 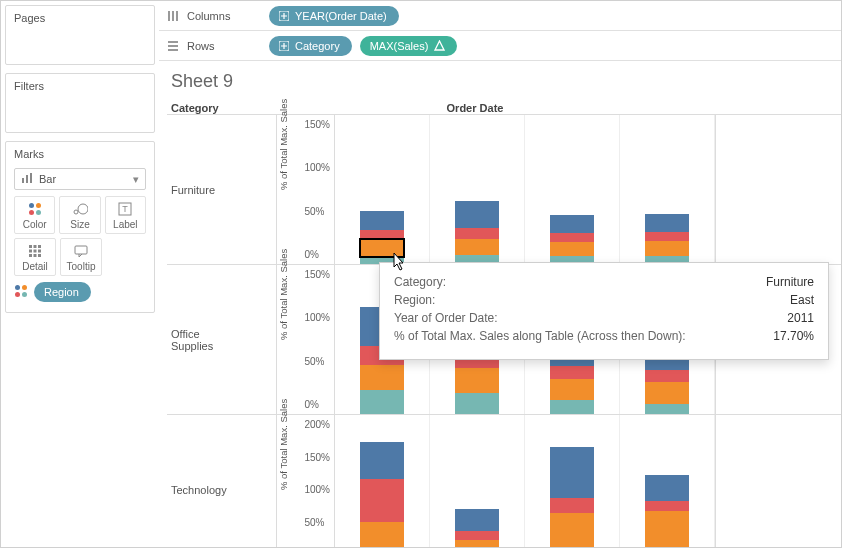 What do you see at coordinates (310, 46) in the screenshot?
I see `rows-category-pill: Category` at bounding box center [310, 46].